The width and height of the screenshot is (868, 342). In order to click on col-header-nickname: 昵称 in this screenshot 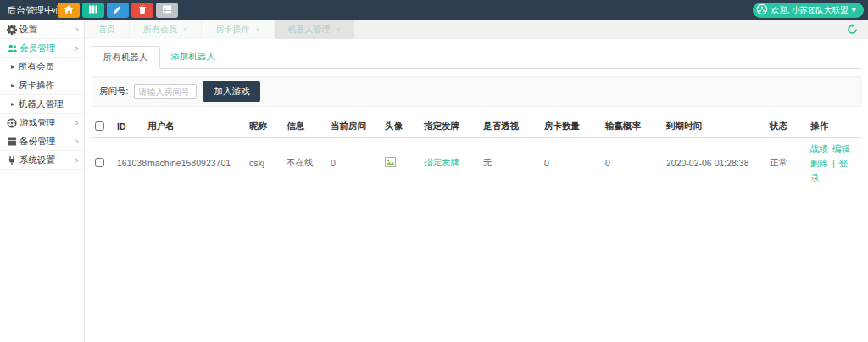, I will do `click(264, 127)`.